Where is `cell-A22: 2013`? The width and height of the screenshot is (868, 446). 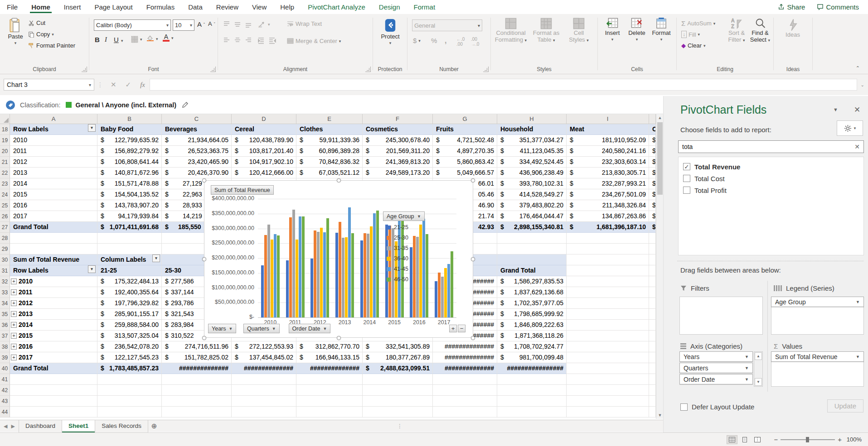 cell-A22: 2013 is located at coordinates (53, 173).